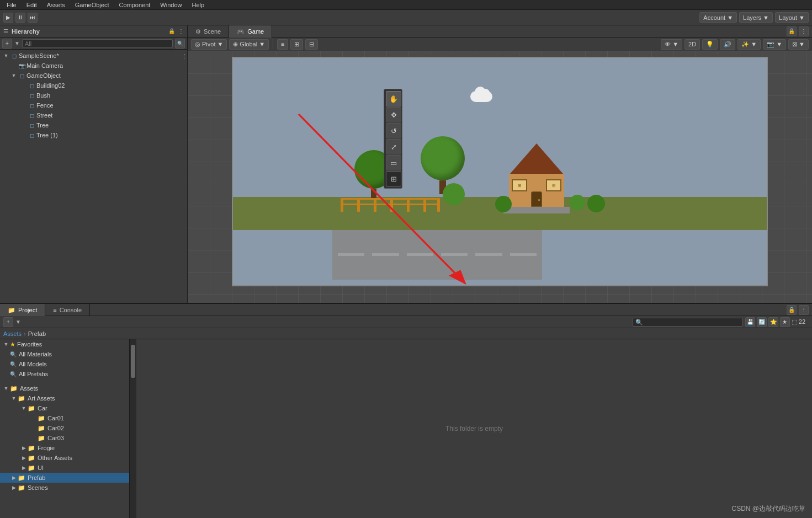 Image resolution: width=812 pixels, height=518 pixels. What do you see at coordinates (33, 18) in the screenshot?
I see `step-button: ⏭` at bounding box center [33, 18].